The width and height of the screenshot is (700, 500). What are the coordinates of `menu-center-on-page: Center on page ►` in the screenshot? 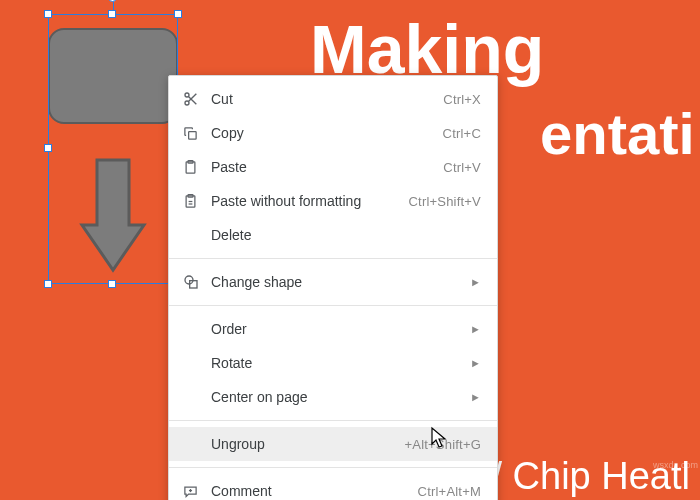 It's located at (333, 397).